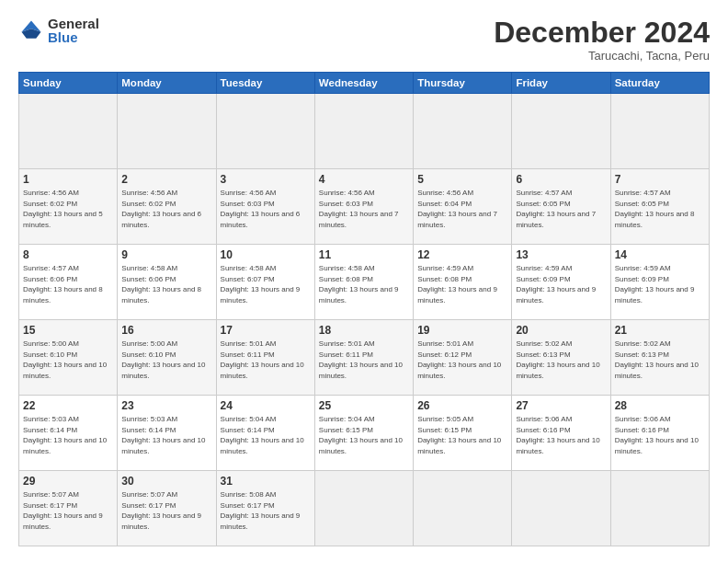 The width and height of the screenshot is (728, 563). Describe the element at coordinates (463, 282) in the screenshot. I see `table-row: 12Sunrise: 4:59 AMSunset: 6:08 PMDayligh…` at that location.